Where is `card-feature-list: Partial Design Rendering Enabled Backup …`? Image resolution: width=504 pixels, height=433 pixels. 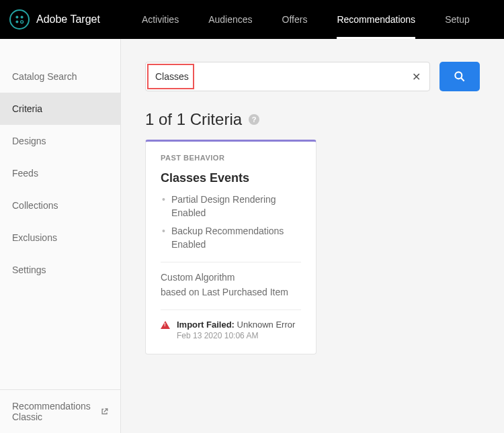 card-feature-list: Partial Design Rendering Enabled Backup … is located at coordinates (231, 222).